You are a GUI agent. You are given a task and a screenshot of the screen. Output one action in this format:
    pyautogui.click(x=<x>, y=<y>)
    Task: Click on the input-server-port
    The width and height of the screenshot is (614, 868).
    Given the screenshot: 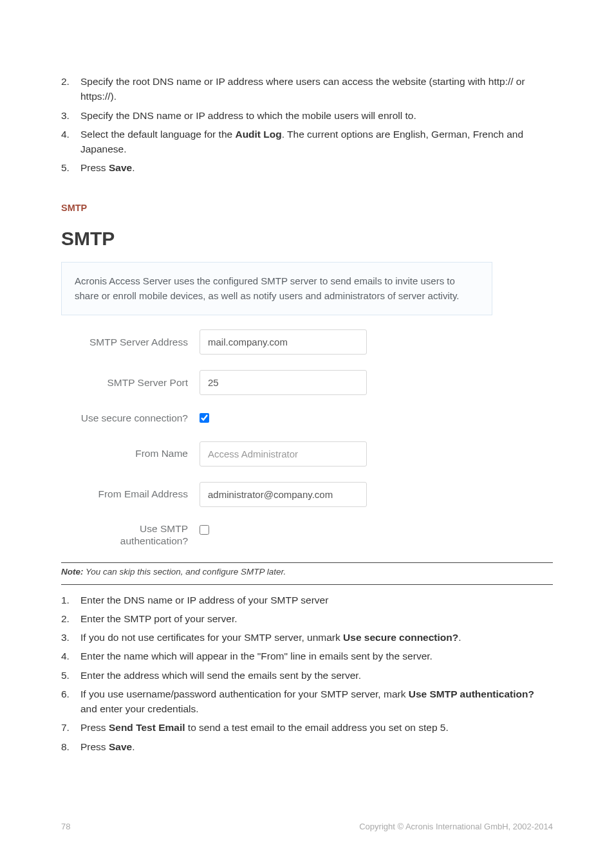 What is the action you would take?
    pyautogui.click(x=283, y=382)
    